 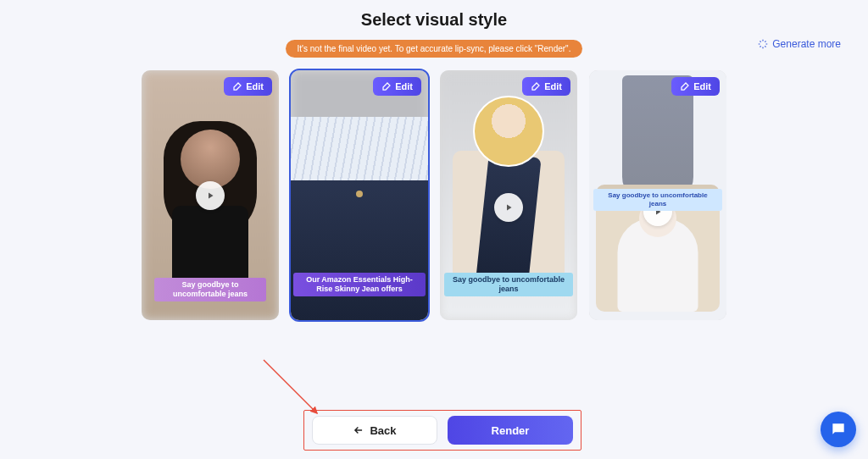 I want to click on caption: Our Amazon Essentials High-Rise Skinny J…, so click(x=359, y=285).